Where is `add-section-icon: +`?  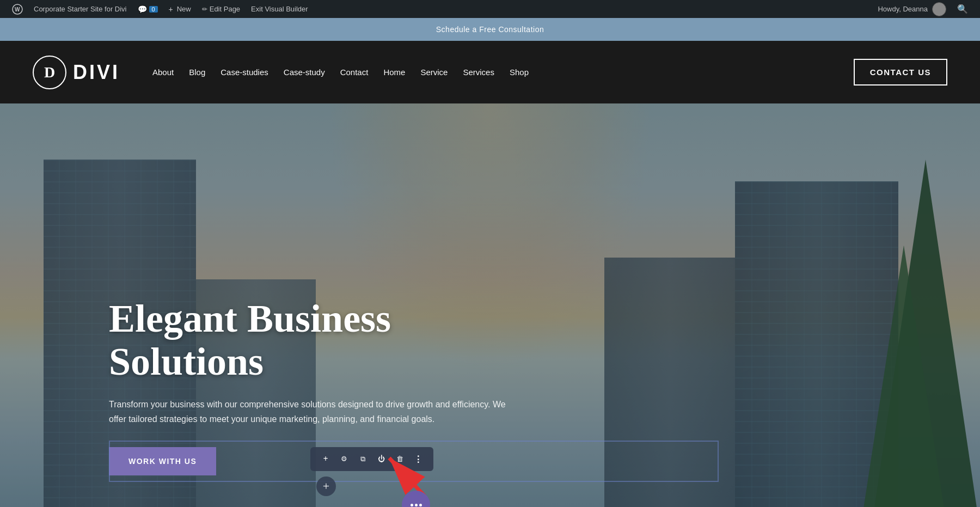 add-section-icon: + is located at coordinates (326, 486).